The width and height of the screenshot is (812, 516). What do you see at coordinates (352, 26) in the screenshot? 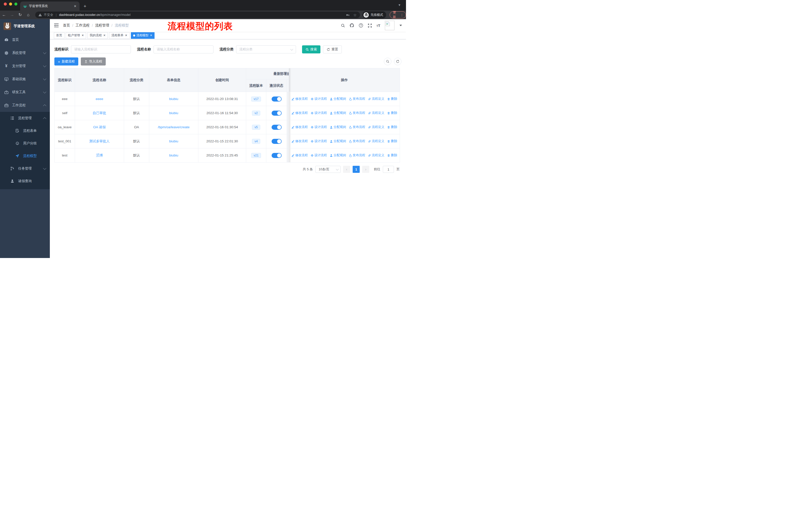
I see `github-icon` at bounding box center [352, 26].